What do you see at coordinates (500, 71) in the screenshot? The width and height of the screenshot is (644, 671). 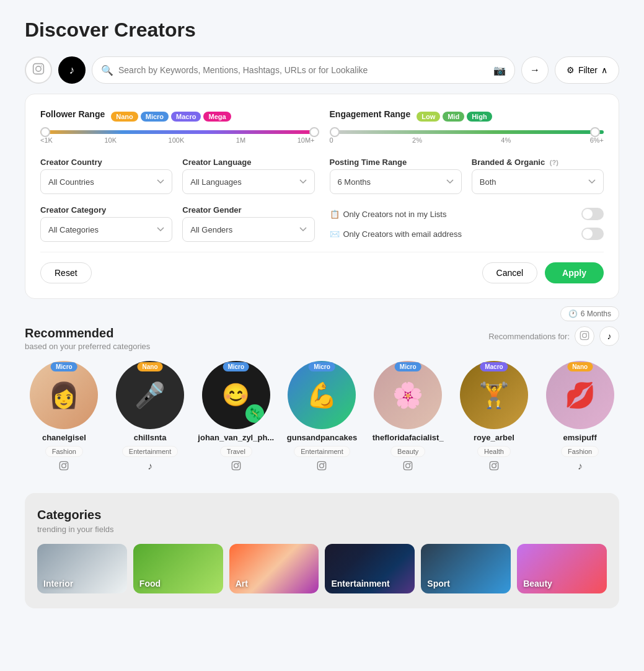 I see `camera-icon: 📷` at bounding box center [500, 71].